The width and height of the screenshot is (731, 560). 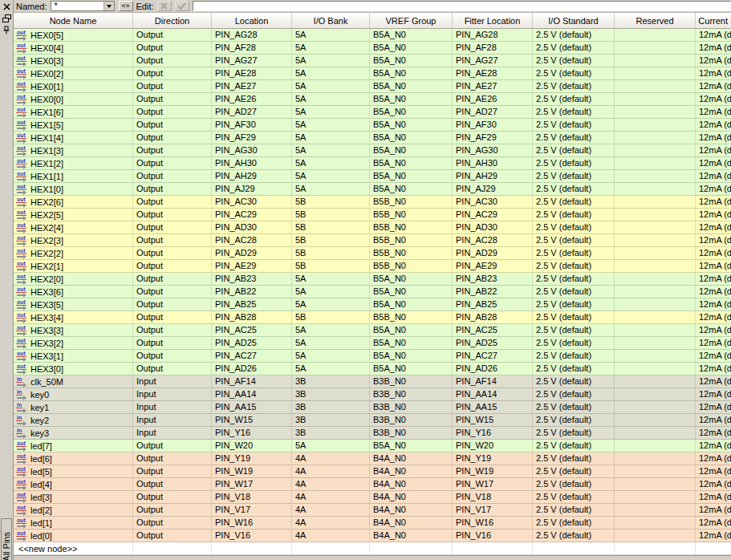 I want to click on cell-fitter: PIN_AA15, so click(x=493, y=408).